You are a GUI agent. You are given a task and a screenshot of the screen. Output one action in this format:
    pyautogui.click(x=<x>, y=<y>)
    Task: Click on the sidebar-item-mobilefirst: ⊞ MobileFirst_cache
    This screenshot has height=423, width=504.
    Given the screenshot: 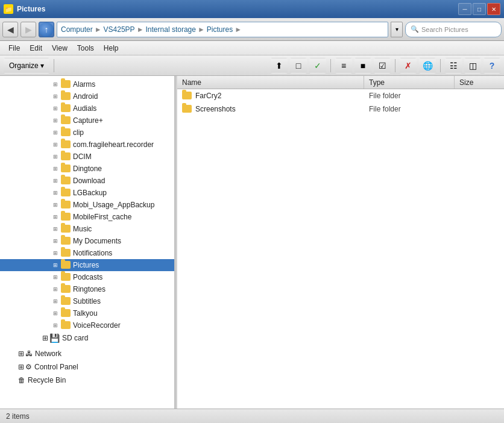 What is the action you would take?
    pyautogui.click(x=87, y=217)
    